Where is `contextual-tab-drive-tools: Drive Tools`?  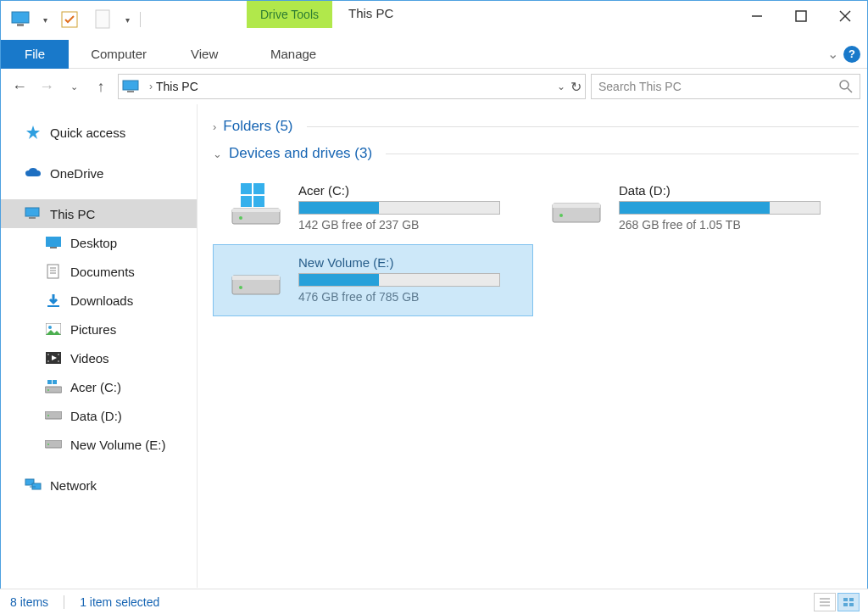 contextual-tab-drive-tools: Drive Tools is located at coordinates (290, 14).